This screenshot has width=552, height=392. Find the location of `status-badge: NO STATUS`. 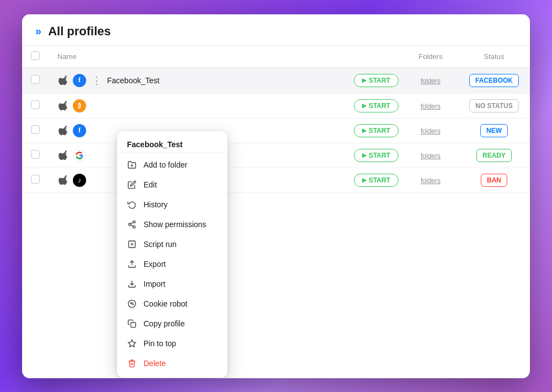

status-badge: NO STATUS is located at coordinates (494, 106).